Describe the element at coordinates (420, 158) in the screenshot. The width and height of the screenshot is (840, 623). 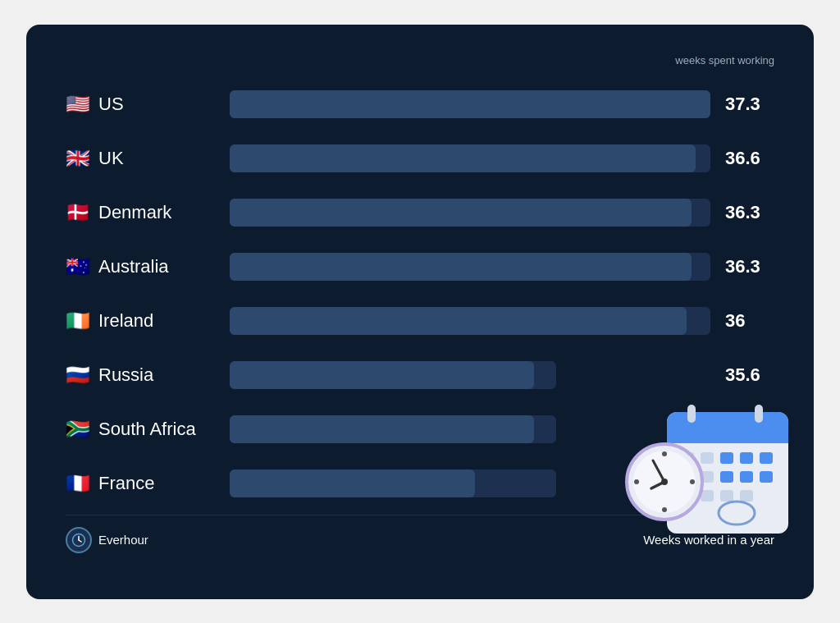
I see `bar-row: 🇬🇧UK36.6` at that location.